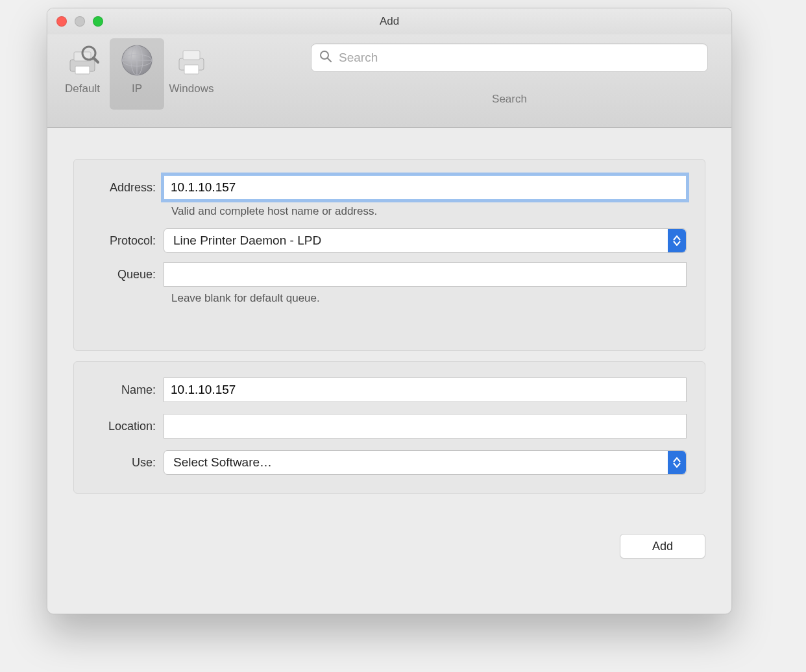  Describe the element at coordinates (137, 89) in the screenshot. I see `tab-ip-label: IP` at that location.